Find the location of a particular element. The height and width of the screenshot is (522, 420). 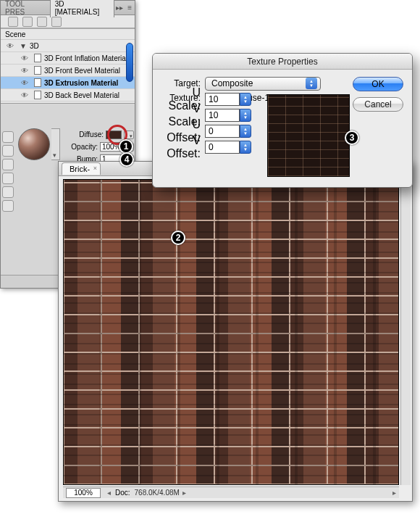

target-value: Composite is located at coordinates (232, 83).